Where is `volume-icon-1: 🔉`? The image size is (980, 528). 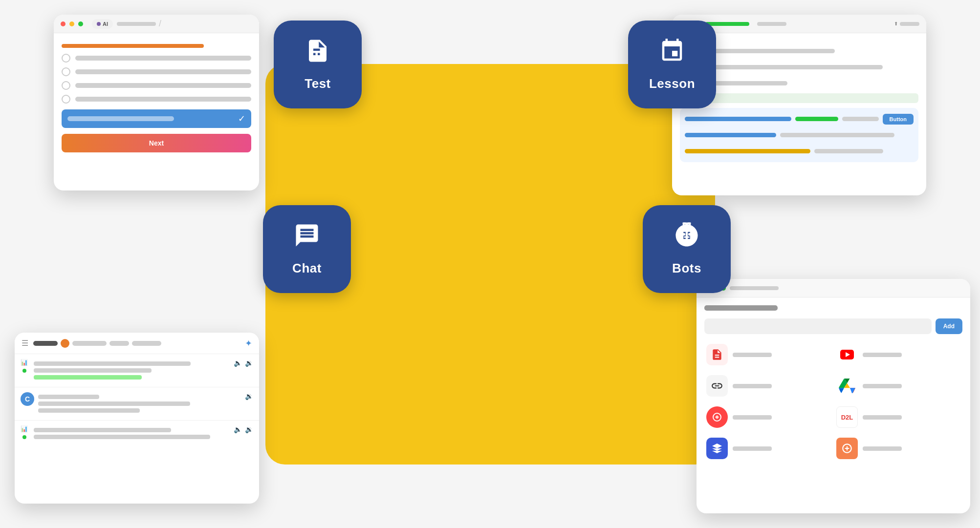 volume-icon-1: 🔉 is located at coordinates (249, 363).